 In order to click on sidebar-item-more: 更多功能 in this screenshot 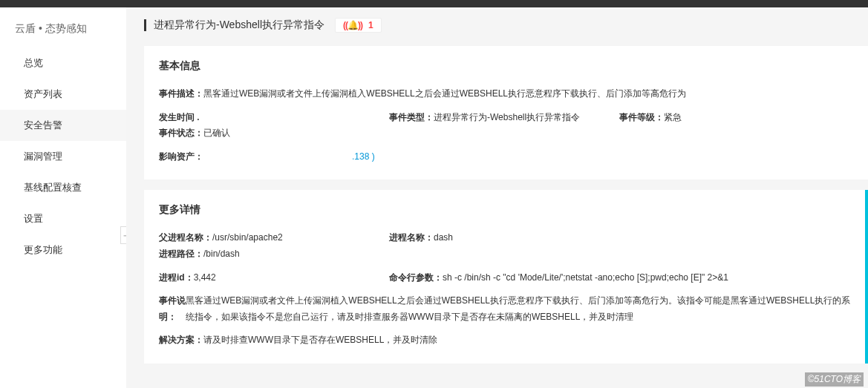, I will do `click(63, 250)`.